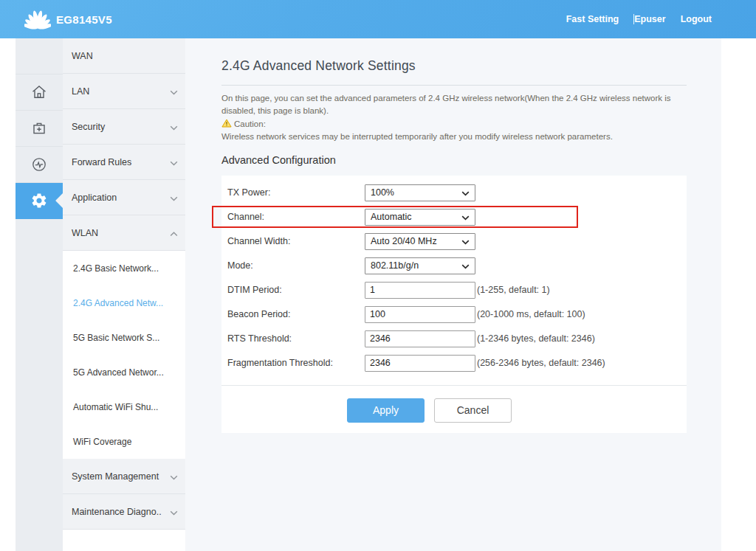  Describe the element at coordinates (420, 193) in the screenshot. I see `tx-power-select: 100%` at that location.